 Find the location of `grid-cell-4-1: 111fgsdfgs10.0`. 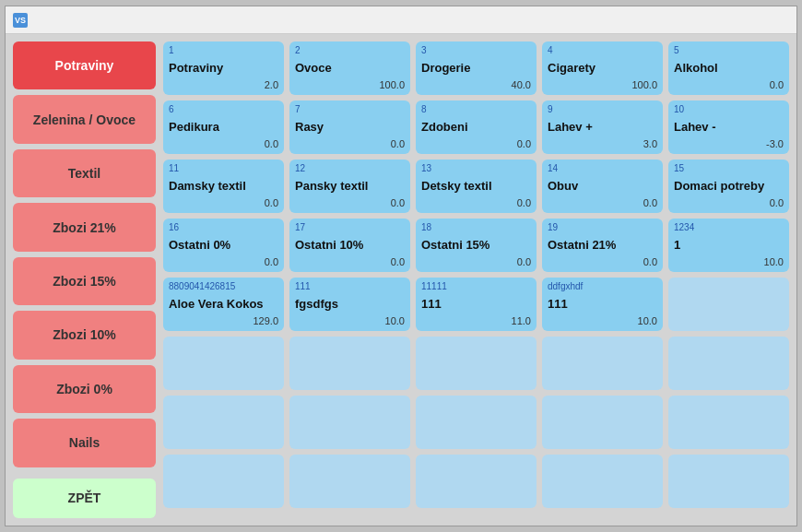

grid-cell-4-1: 111fgsdfgs10.0 is located at coordinates (350, 304).